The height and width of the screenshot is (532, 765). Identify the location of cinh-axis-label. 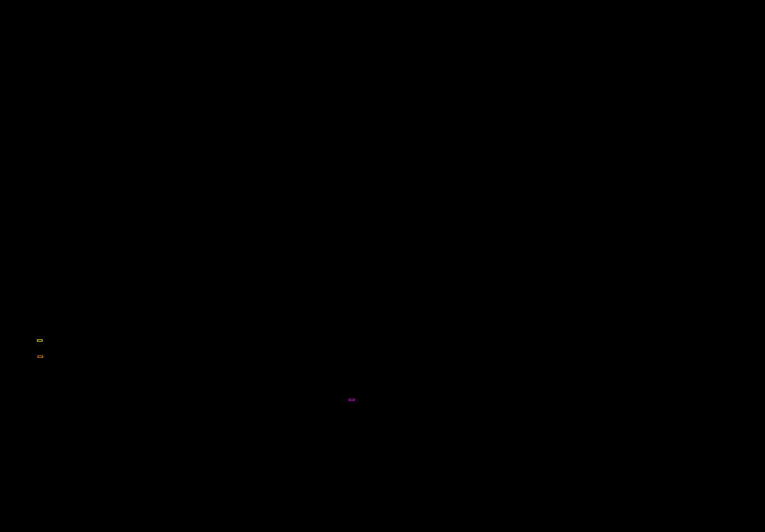
(40, 357).